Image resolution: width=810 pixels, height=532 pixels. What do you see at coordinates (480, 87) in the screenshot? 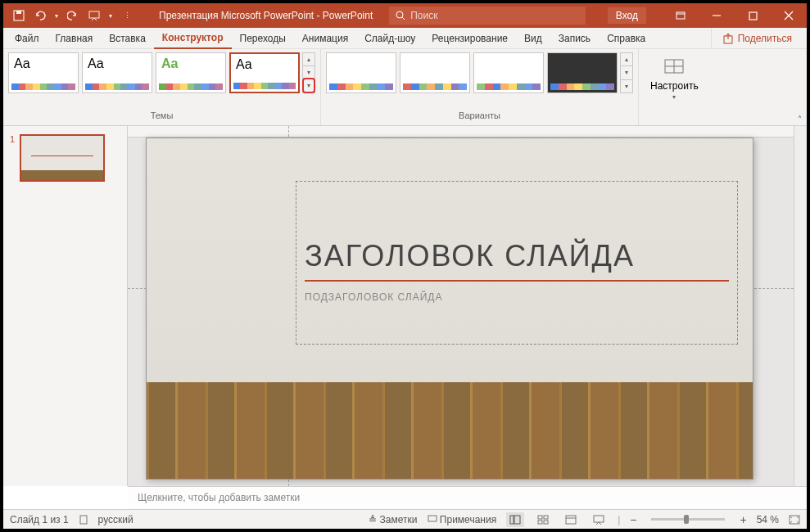
I see `variants-group: ▴▾▾ Варианты` at bounding box center [480, 87].